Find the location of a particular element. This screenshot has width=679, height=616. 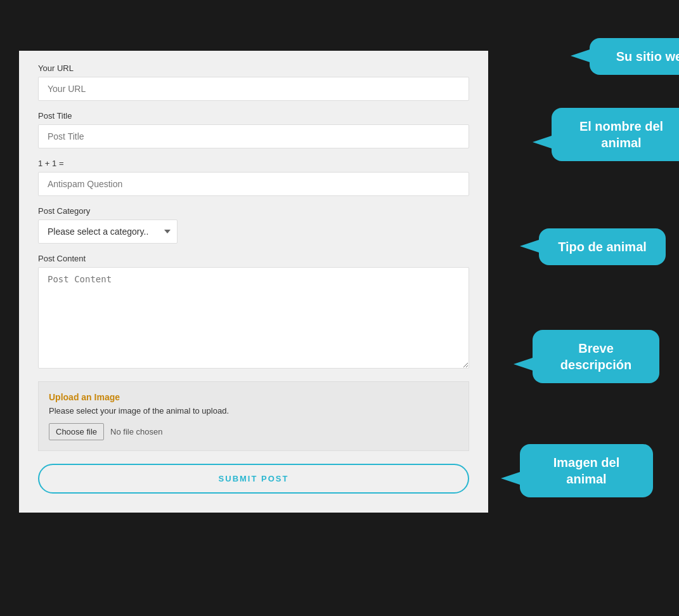

antispam-label: 1 + 1 = is located at coordinates (254, 164).